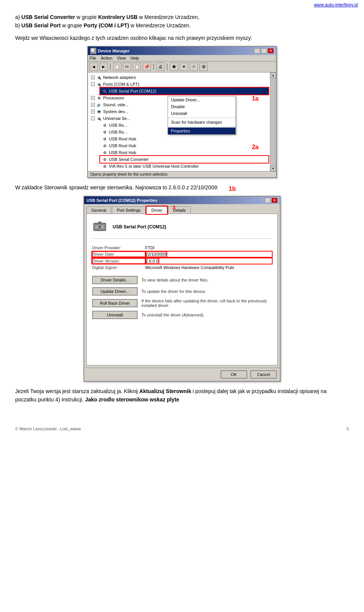  What do you see at coordinates (202, 115) in the screenshot?
I see `context-menu: Update Driver... Disable Uninstall Scan …` at bounding box center [202, 115].